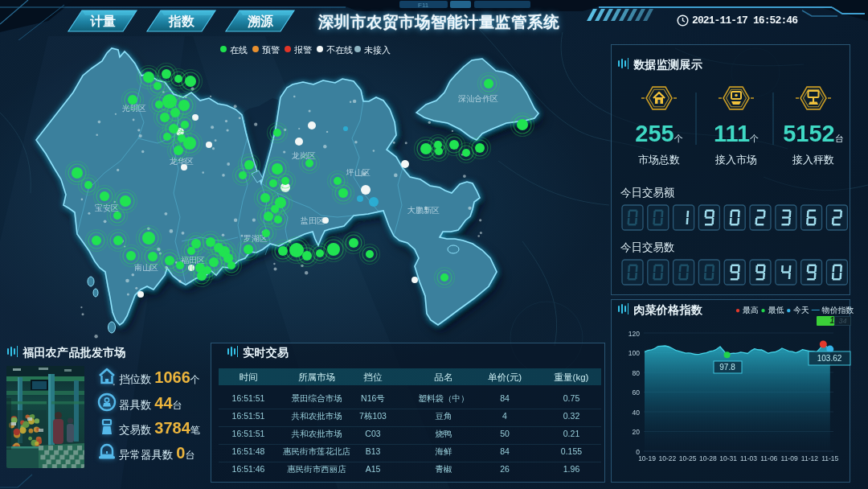 The width and height of the screenshot is (868, 489). What do you see at coordinates (634, 334) in the screenshot?
I see `svg-text: 120` at bounding box center [634, 334].